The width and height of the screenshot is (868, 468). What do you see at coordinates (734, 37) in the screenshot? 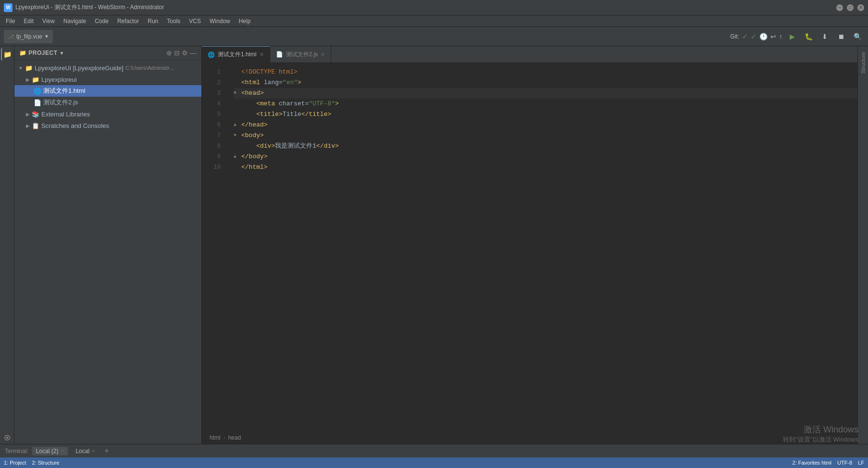
I see `git-label: Git:` at bounding box center [734, 37].